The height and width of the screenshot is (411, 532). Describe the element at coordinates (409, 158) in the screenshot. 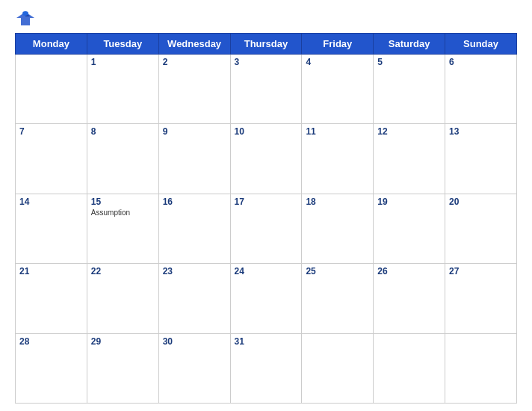

I see `calendar-cell: 12` at that location.